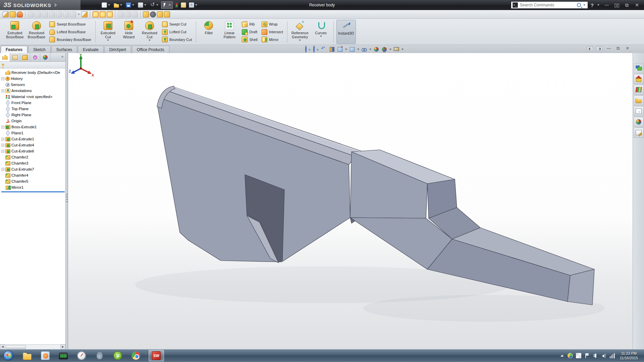 Image resolution: width=644 pixels, height=362 pixels. I want to click on tree-item-front-plane: Front Plane, so click(33, 103).